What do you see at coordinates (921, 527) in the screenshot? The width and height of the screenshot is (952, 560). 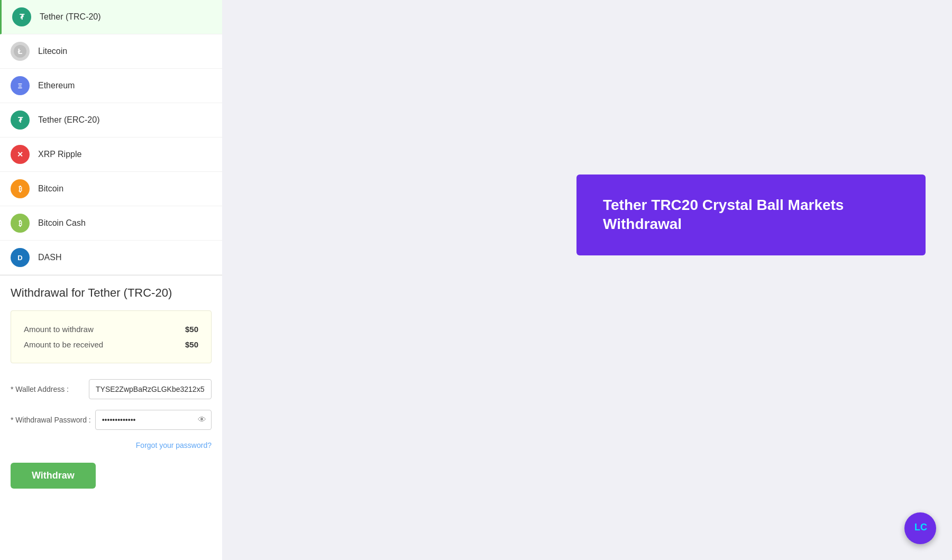 I see `svg-text: LC` at bounding box center [921, 527].